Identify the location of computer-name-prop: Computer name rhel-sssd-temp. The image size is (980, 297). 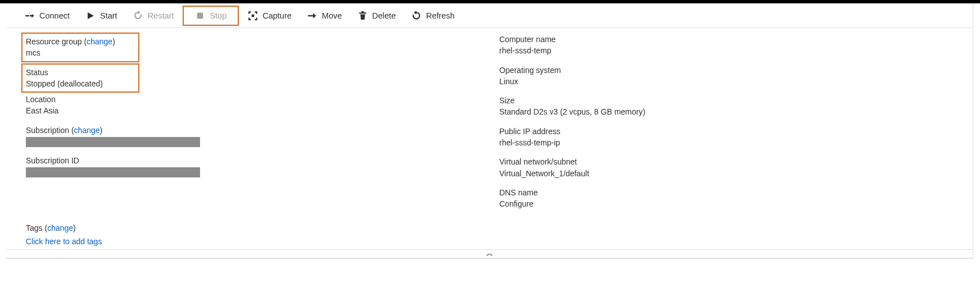
(736, 45).